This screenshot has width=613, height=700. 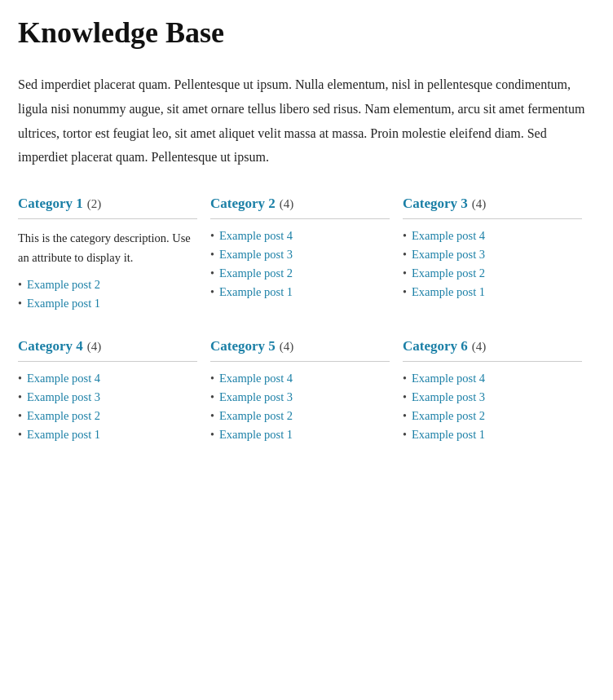 I want to click on category-posts-3: •Example post 4•Example post 3•Example p…, so click(x=492, y=264).